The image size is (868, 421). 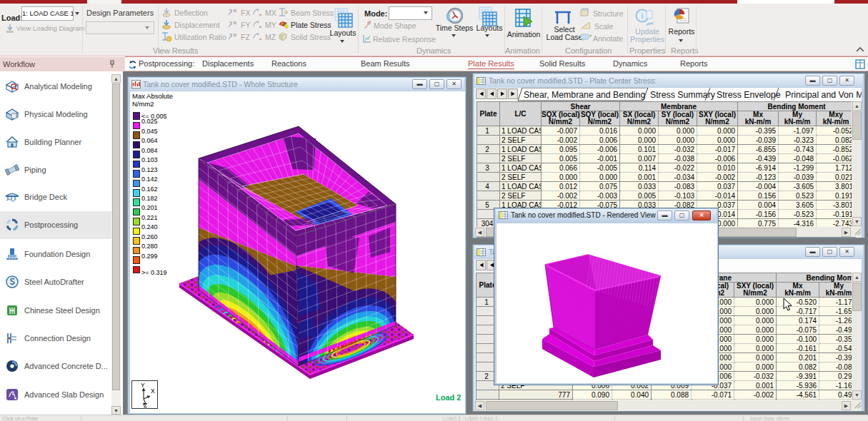 I want to click on svg-text: Z, so click(x=146, y=405).